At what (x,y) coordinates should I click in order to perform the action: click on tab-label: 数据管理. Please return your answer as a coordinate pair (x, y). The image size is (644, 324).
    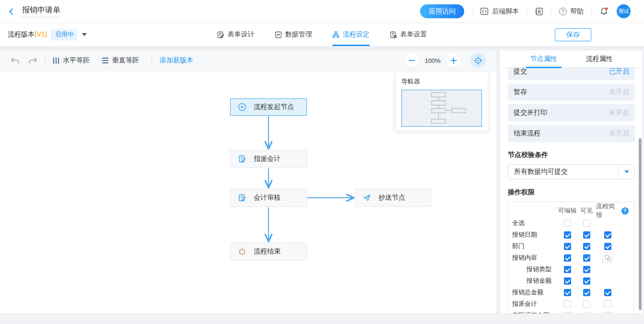
    Looking at the image, I should click on (299, 35).